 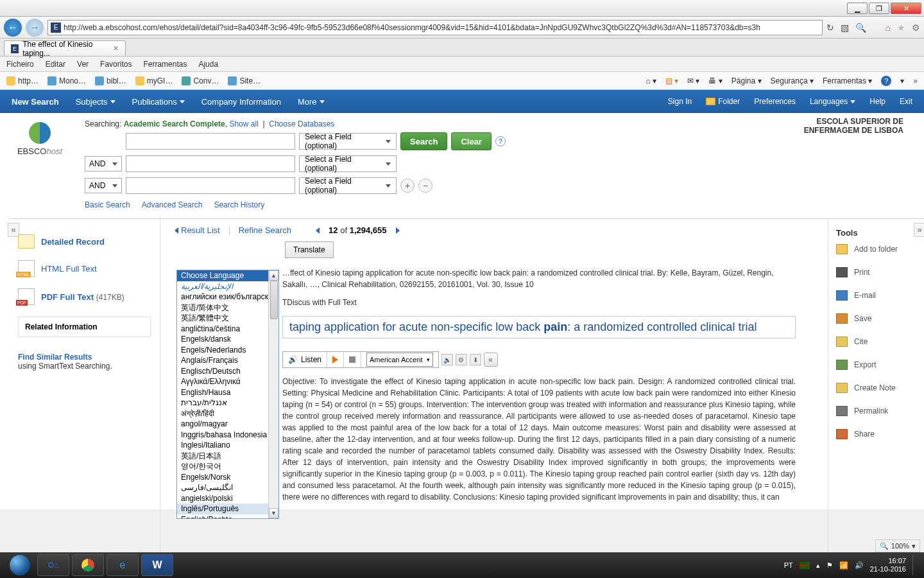 I want to click on search-history-link: Search History, so click(x=239, y=205).